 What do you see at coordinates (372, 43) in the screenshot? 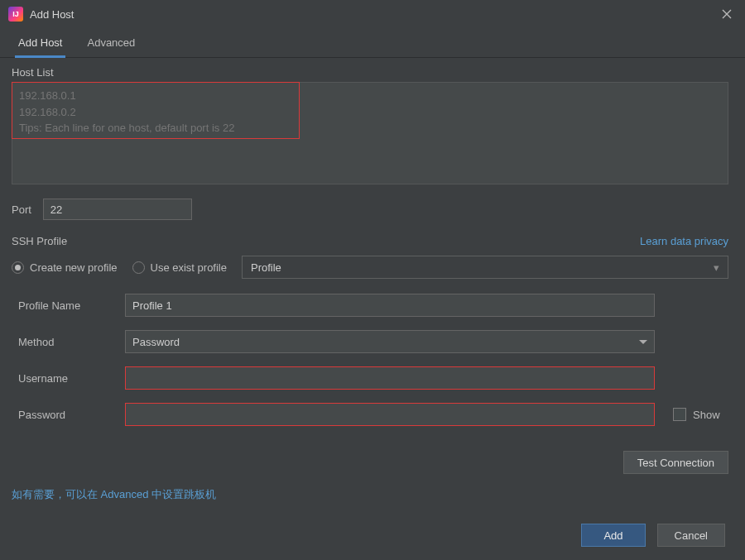
I see `tabs: Add Host Advanced` at bounding box center [372, 43].